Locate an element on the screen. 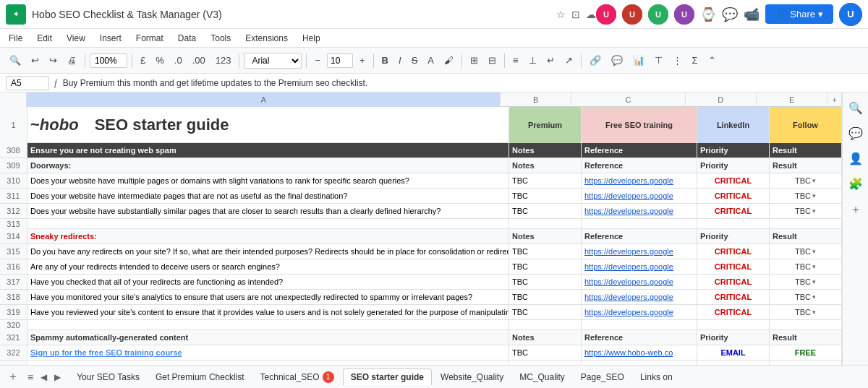 This screenshot has width=868, height=388. cell-320-a is located at coordinates (268, 325).